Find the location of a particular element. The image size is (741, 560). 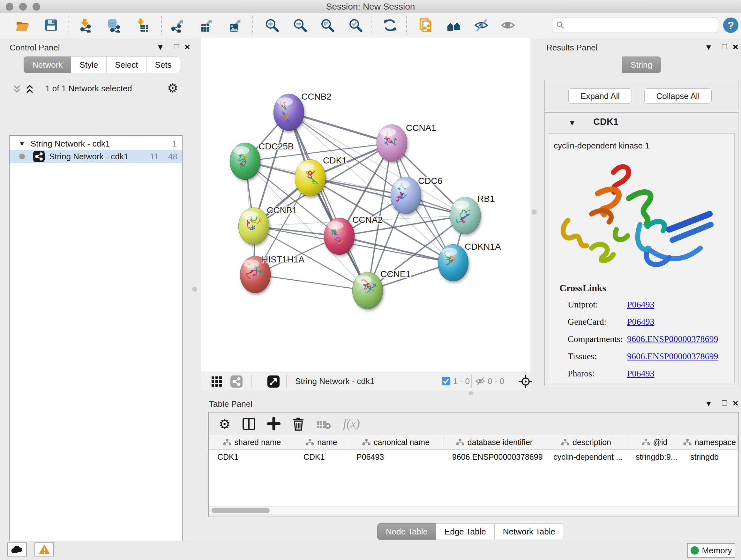

tab-node-table: Node Table is located at coordinates (407, 532).